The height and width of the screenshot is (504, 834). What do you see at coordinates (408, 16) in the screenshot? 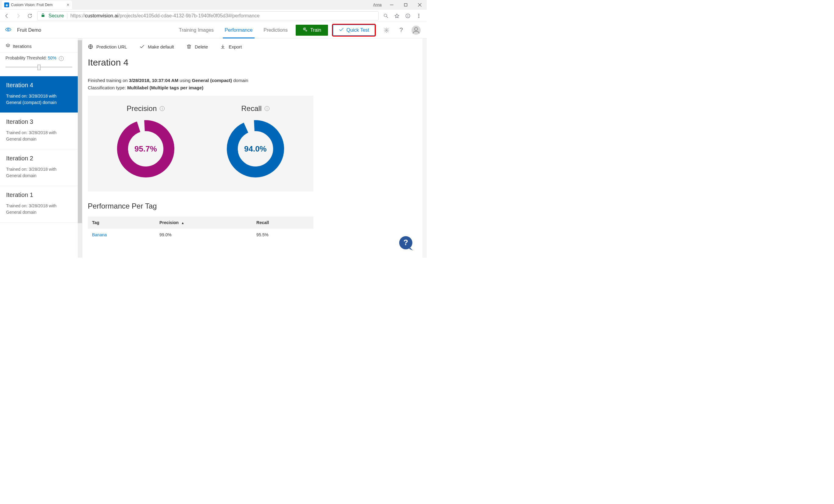
I see `page-info-icon` at bounding box center [408, 16].